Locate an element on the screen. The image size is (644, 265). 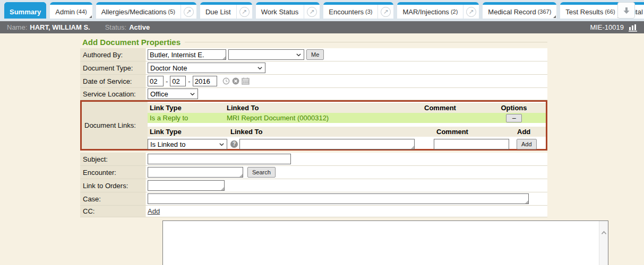
link-to-orders-input is located at coordinates (186, 186).